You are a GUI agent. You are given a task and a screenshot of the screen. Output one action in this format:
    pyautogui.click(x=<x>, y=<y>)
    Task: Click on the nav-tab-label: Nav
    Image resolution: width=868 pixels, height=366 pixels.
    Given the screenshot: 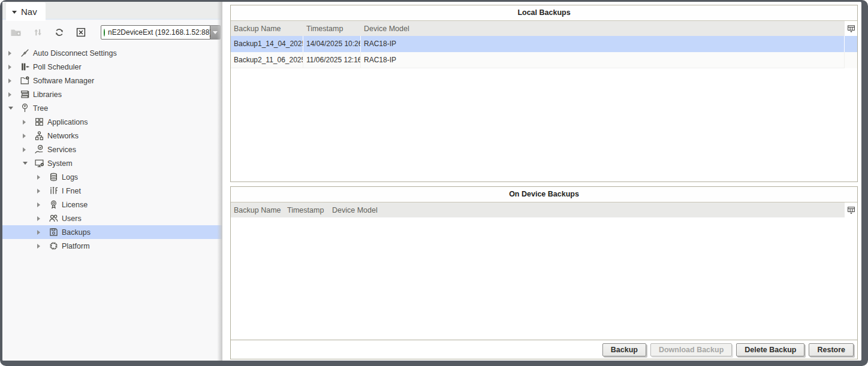 What is the action you would take?
    pyautogui.click(x=29, y=12)
    